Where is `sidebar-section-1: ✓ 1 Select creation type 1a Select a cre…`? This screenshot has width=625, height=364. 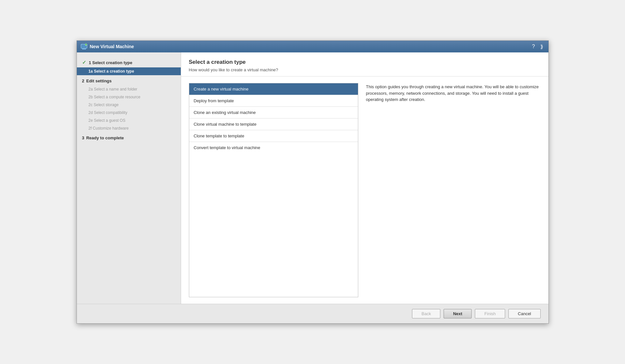 sidebar-section-1: ✓ 1 Select creation type 1a Select a cre… is located at coordinates (129, 66).